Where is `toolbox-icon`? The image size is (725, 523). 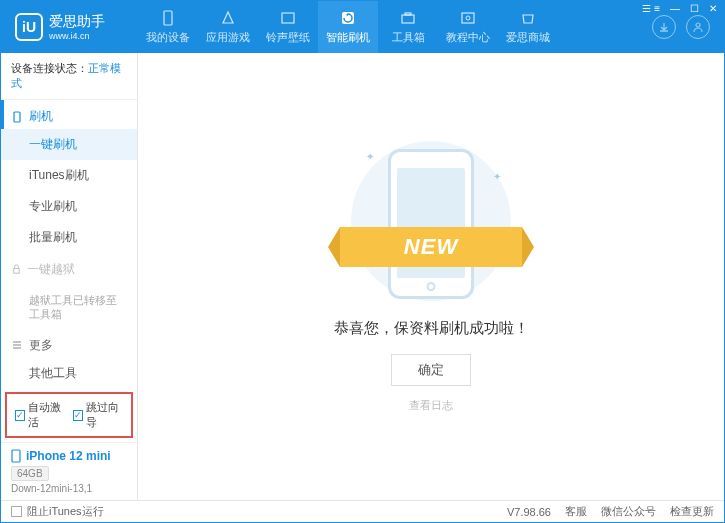
toolbox-icon is located at coordinates (408, 18).